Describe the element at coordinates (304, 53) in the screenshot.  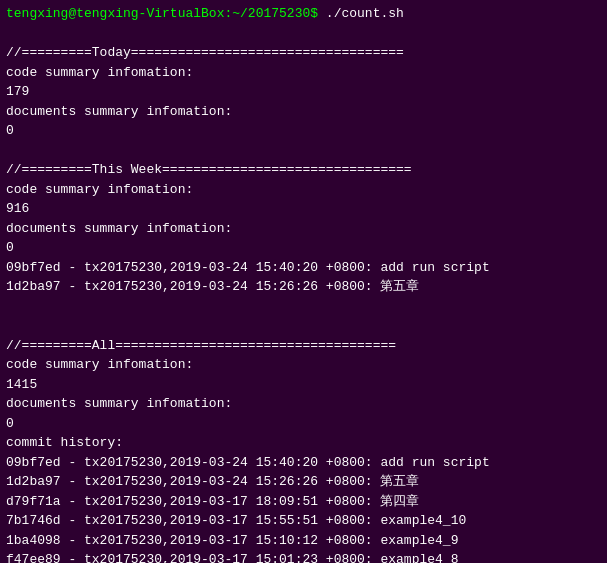
I see `terminal-line-sep-today: //=========Today========================…` at that location.